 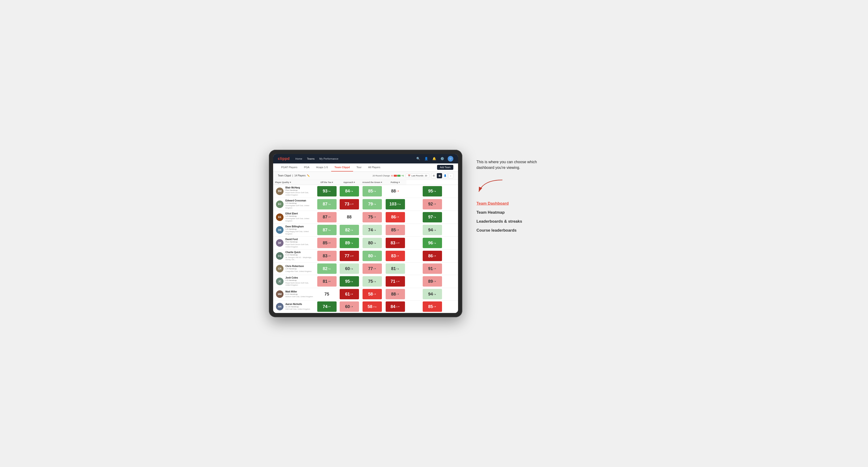 I want to click on score-cell: 748▼, so click(x=327, y=307).